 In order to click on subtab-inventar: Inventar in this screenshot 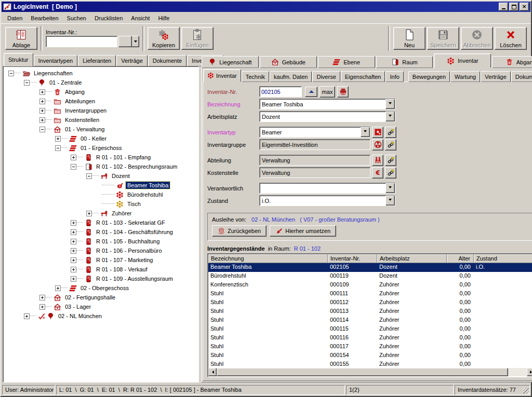, I will do `click(222, 76)`.